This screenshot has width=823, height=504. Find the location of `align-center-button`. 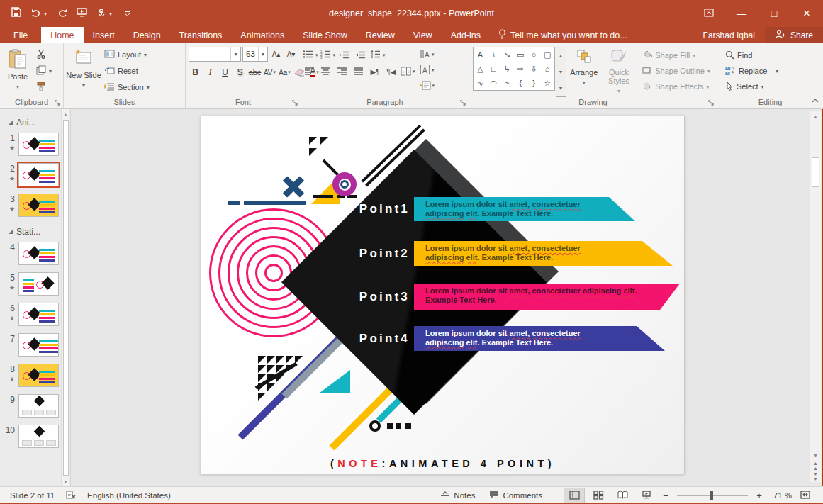

align-center-button is located at coordinates (326, 72).